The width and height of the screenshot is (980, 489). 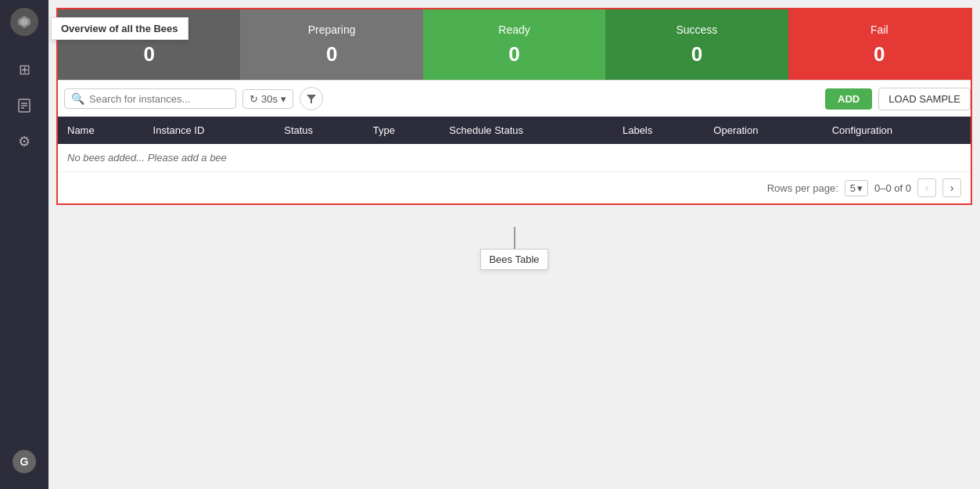 I want to click on col-labels: Labels, so click(x=659, y=130).